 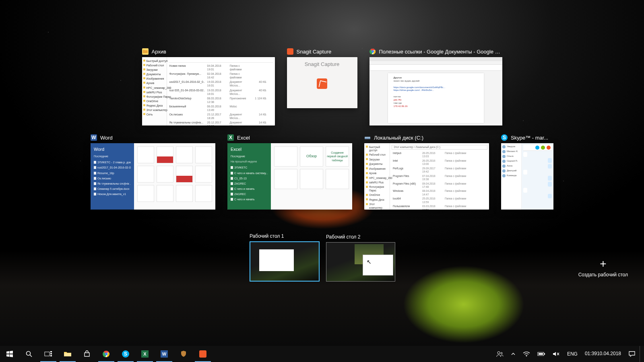 What do you see at coordinates (603, 264) in the screenshot?
I see `plus-icon: +` at bounding box center [603, 264].